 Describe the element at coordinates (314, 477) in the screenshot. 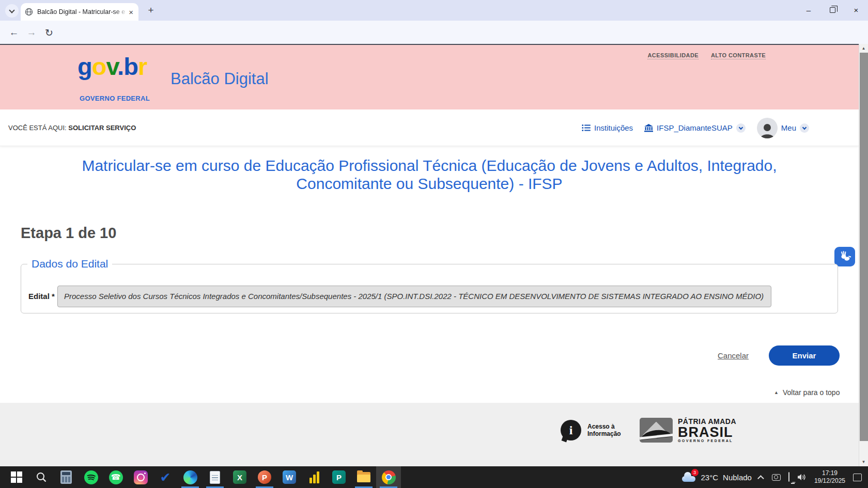

I see `powerbi-icon` at that location.